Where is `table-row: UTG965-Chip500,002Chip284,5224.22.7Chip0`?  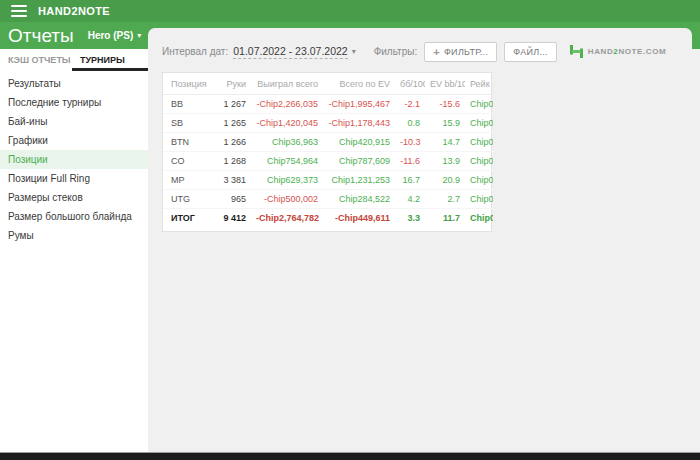 table-row: UTG965-Chip500,002Chip284,5224.22.7Chip0 is located at coordinates (328, 200).